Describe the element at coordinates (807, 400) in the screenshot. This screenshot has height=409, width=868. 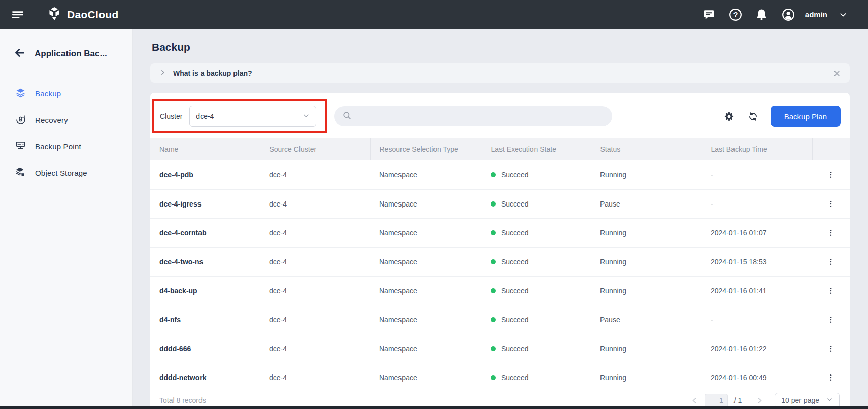
I see `page-size-select: 10 per page` at that location.